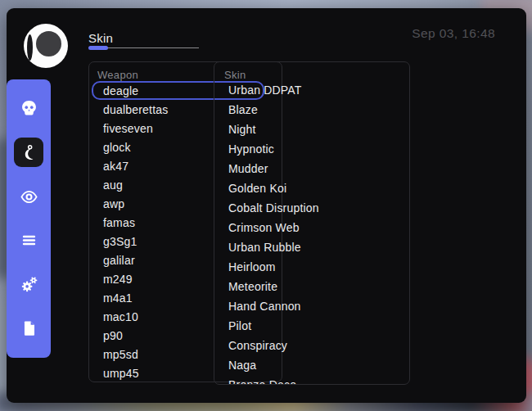 This screenshot has width=532, height=411. What do you see at coordinates (113, 336) in the screenshot?
I see `weapon-list-item-label: p90` at bounding box center [113, 336].